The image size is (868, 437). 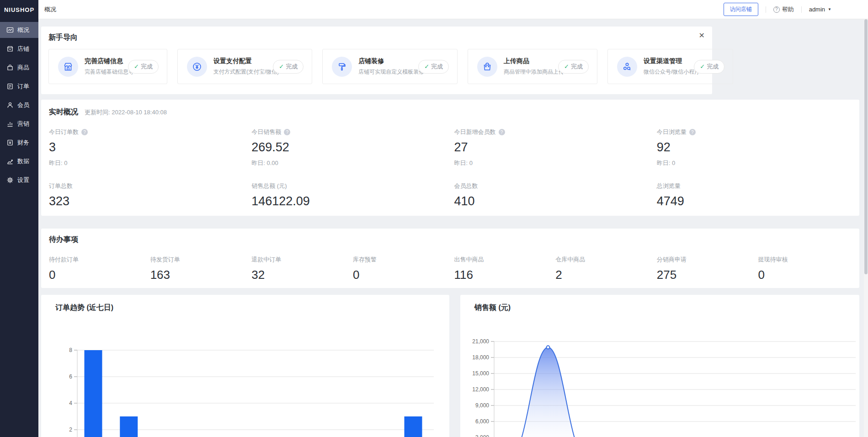 I want to click on sidebar-item-settings: 设置, so click(x=19, y=180).